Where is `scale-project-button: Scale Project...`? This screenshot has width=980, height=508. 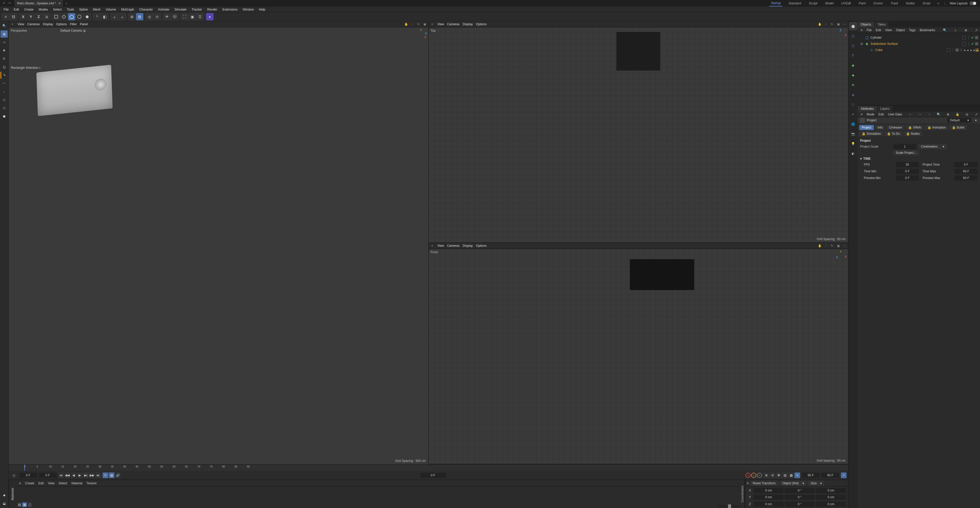
scale-project-button: Scale Project... is located at coordinates (906, 153).